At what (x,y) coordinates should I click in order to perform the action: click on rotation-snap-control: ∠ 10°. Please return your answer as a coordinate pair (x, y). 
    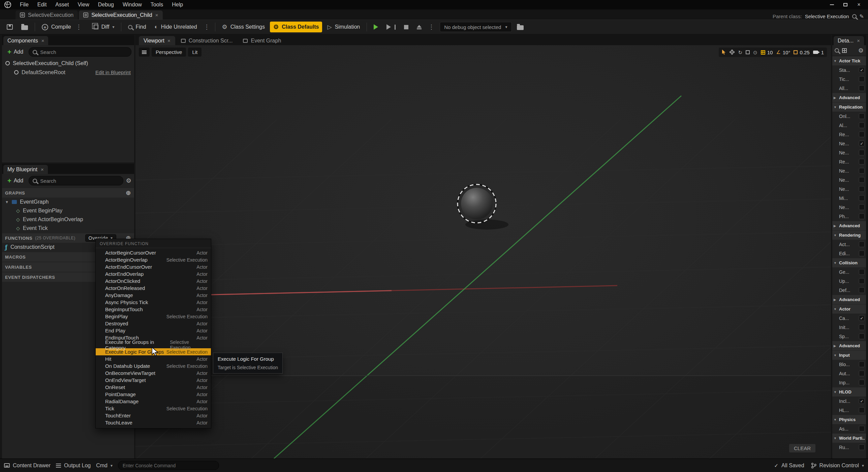
    Looking at the image, I should click on (783, 52).